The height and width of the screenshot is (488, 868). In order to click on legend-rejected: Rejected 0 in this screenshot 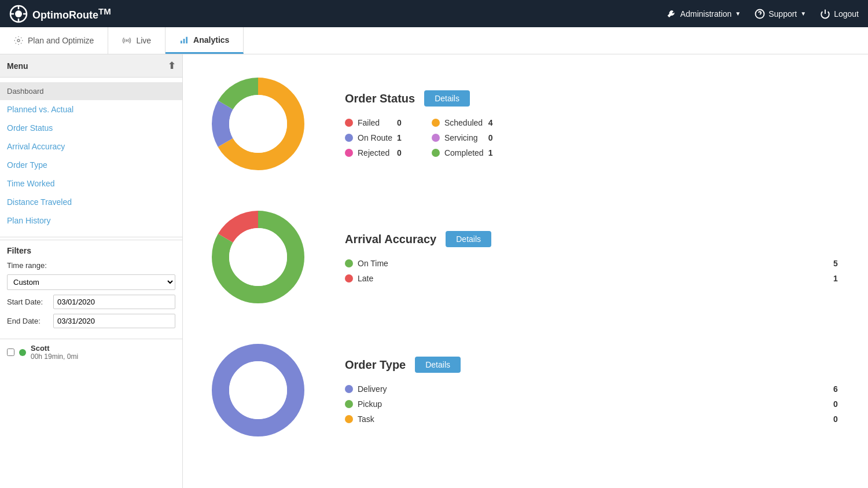, I will do `click(377, 153)`.